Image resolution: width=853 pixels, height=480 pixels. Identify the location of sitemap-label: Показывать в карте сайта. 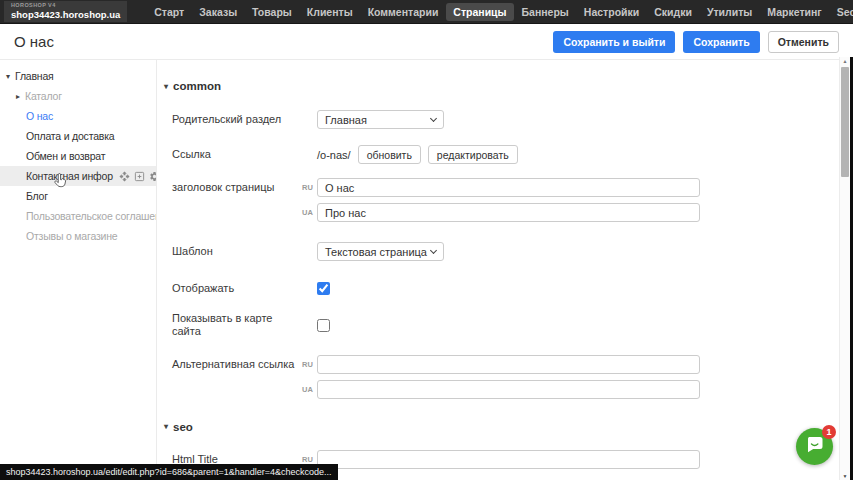
(237, 325).